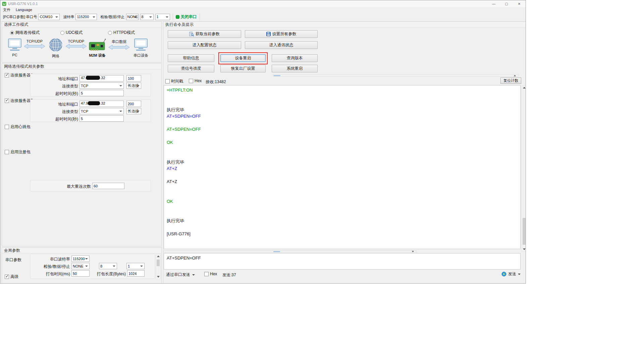  What do you see at coordinates (174, 81) in the screenshot?
I see `timestamp-checkbox: 时间戳` at bounding box center [174, 81].